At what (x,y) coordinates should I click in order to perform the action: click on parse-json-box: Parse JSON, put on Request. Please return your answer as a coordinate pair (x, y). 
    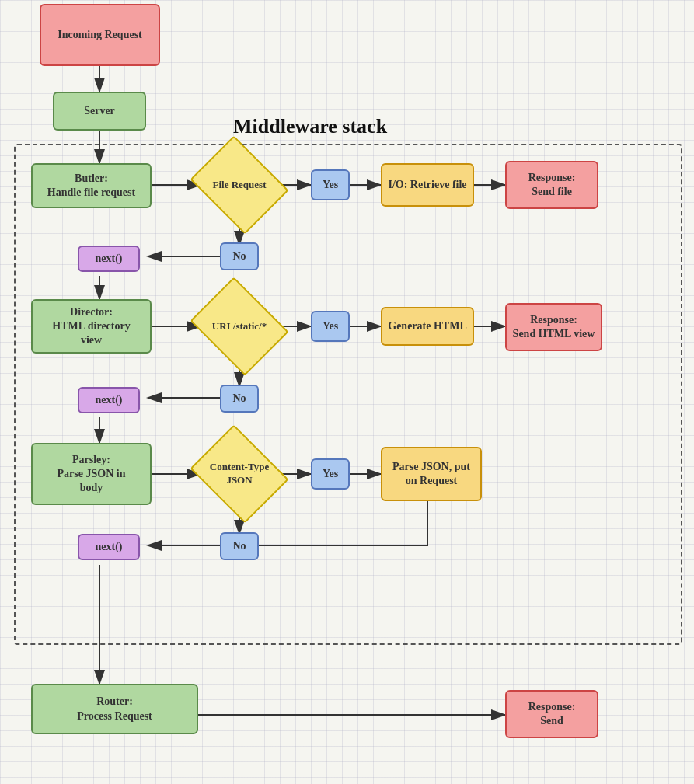
    Looking at the image, I should click on (431, 474).